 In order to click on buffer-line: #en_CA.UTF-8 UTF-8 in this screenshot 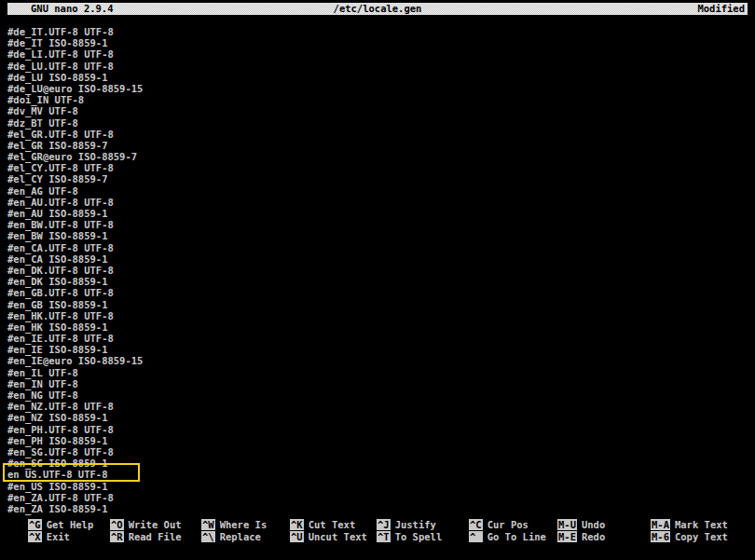, I will do `click(75, 248)`.